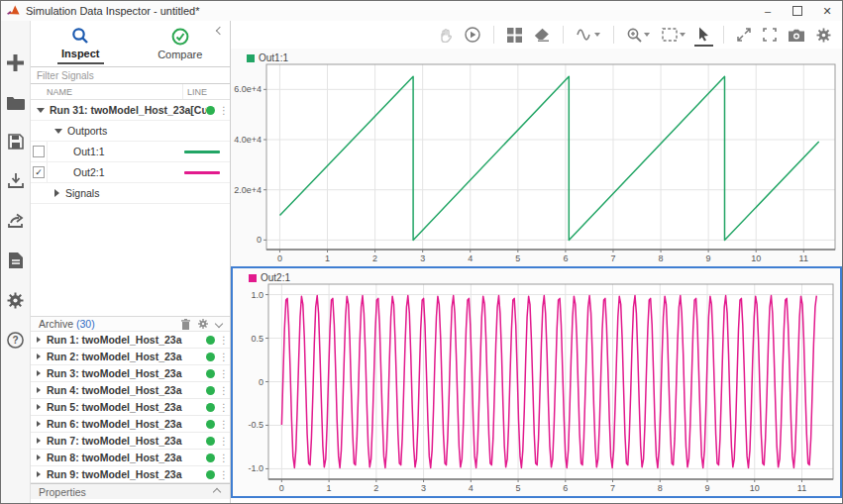  I want to click on filter-signals-input, so click(131, 75).